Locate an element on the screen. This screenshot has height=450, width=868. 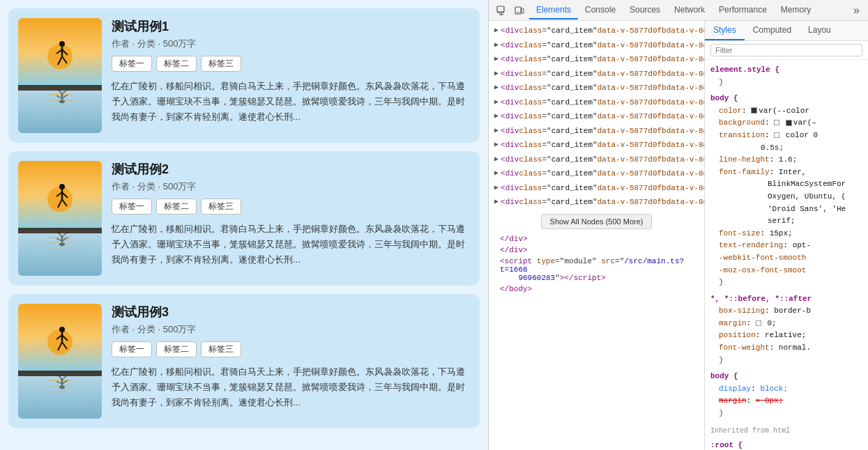
pseudo-closing: } is located at coordinates (791, 361).